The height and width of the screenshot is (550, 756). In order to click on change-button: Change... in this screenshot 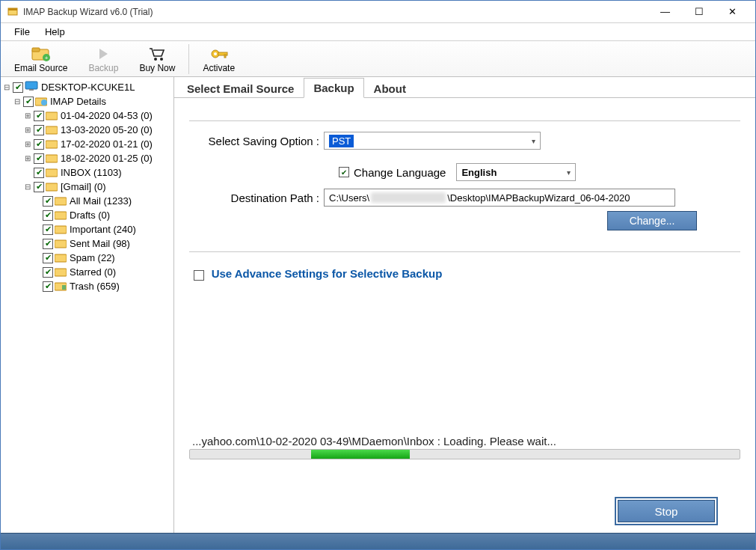, I will do `click(652, 221)`.